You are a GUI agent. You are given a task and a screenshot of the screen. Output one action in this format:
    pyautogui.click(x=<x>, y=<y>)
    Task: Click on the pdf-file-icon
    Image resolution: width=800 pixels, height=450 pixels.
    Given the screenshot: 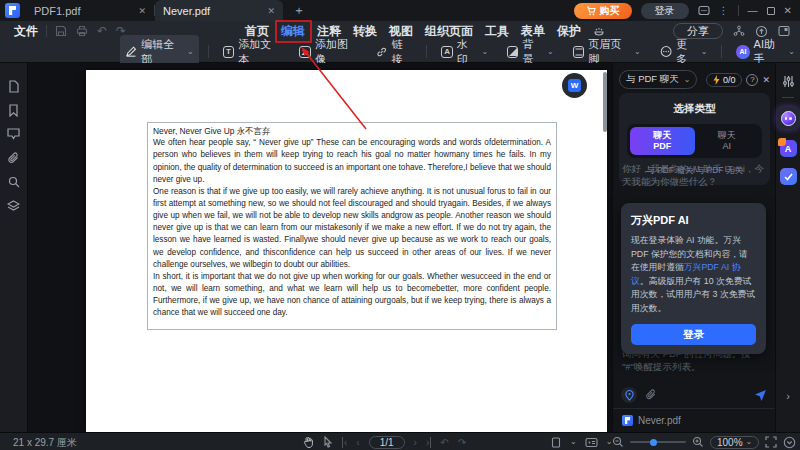 What is the action you would take?
    pyautogui.click(x=628, y=420)
    